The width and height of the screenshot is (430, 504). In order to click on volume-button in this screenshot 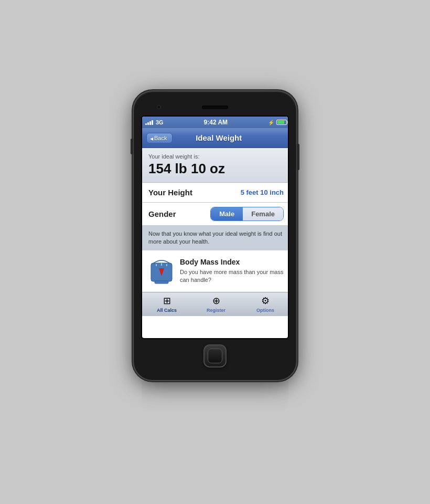, I will do `click(132, 146)`.